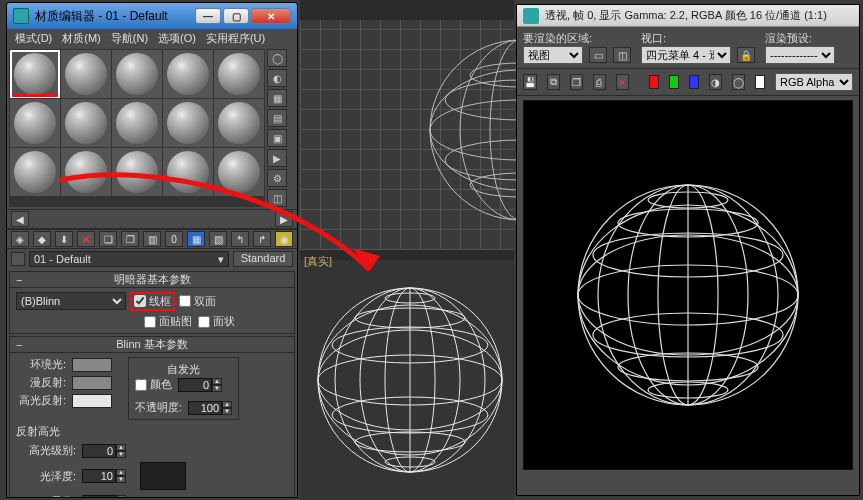  What do you see at coordinates (277, 158) in the screenshot?
I see `preview-icon: ▶` at bounding box center [277, 158].